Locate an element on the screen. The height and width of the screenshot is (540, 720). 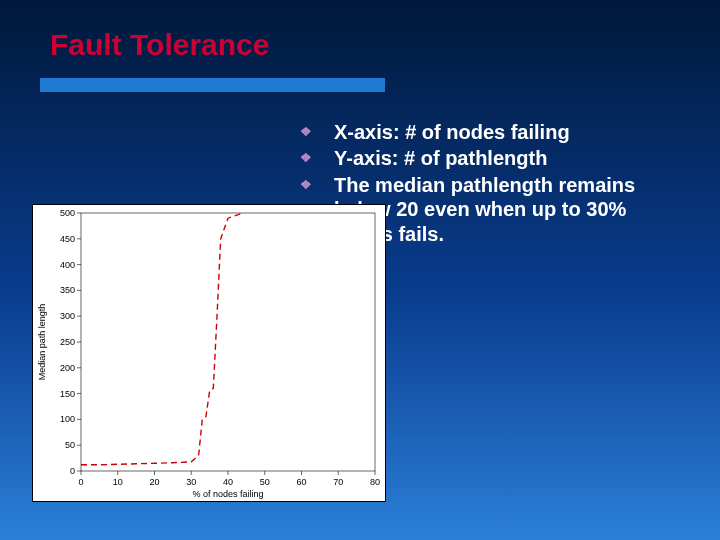
svg-text: 40 is located at coordinates (228, 482).